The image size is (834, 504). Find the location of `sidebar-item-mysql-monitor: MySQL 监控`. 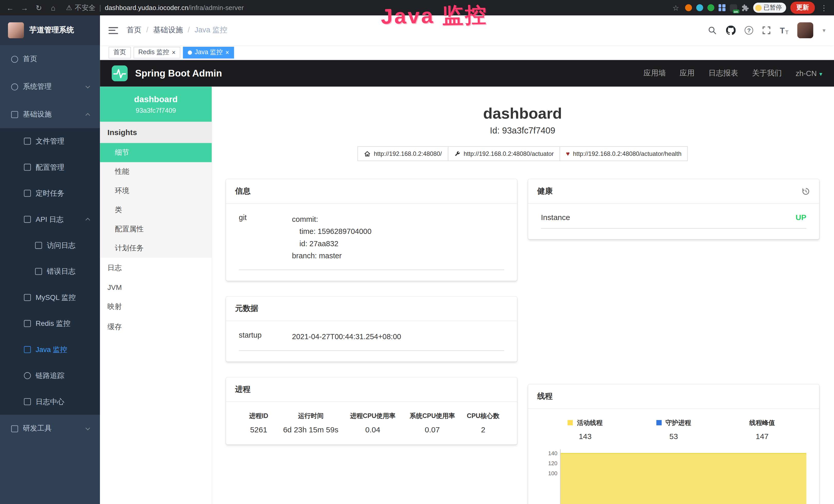

sidebar-item-mysql-monitor: MySQL 监控 is located at coordinates (50, 298).